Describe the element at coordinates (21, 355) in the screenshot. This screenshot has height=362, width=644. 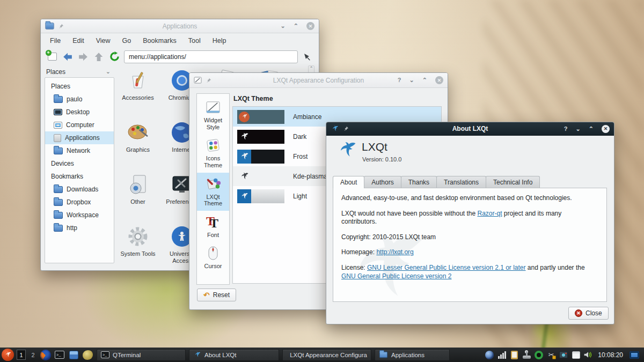
I see `workspace-1-button: 1` at that location.